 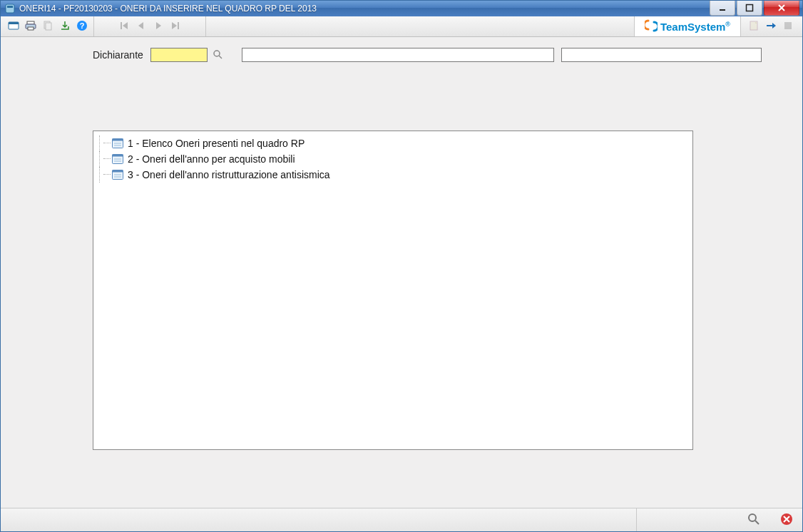 What do you see at coordinates (31, 26) in the screenshot?
I see `print-button` at bounding box center [31, 26].